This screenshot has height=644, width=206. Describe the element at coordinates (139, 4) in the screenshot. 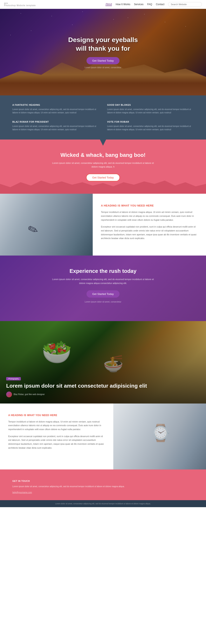

I see `nav-services: Services` at that location.